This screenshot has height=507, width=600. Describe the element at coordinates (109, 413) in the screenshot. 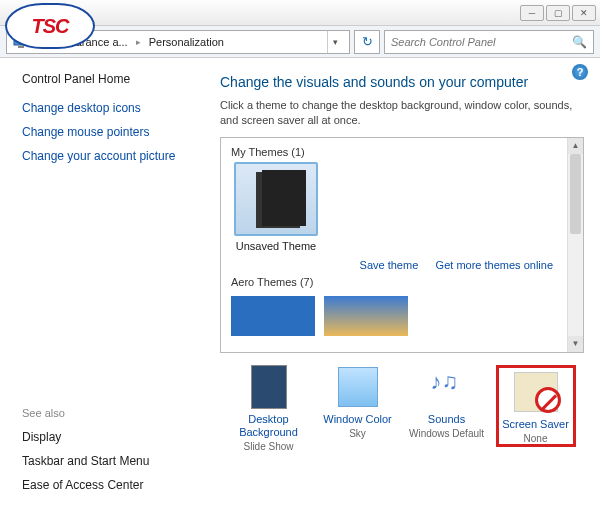

I see `see-also-label: See also` at that location.